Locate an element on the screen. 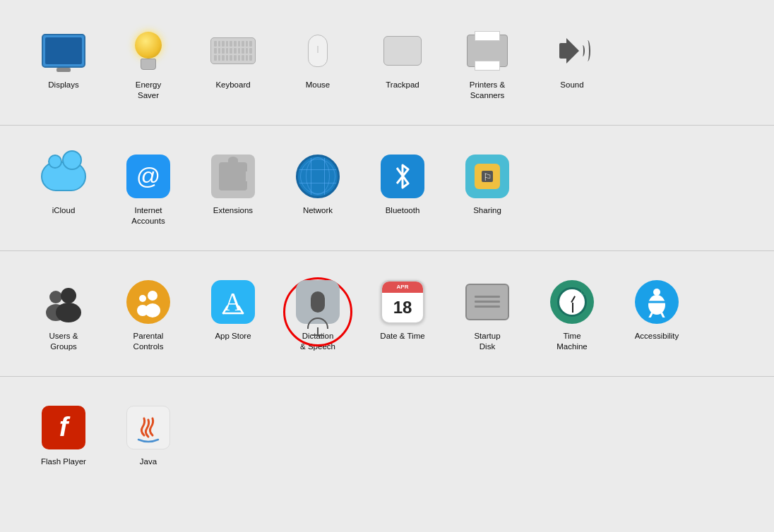  item-energy-saver: EnergySaver is located at coordinates (148, 64).